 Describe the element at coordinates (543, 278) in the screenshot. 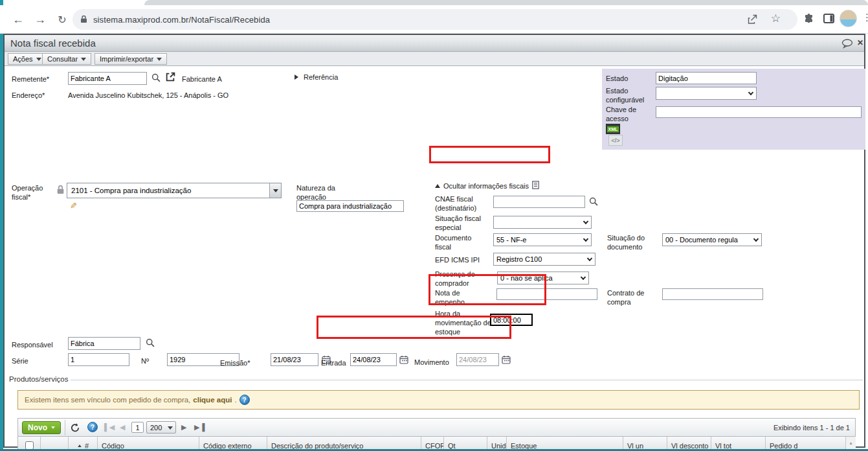

I see `presenca-select: 0 - não se aplica` at that location.